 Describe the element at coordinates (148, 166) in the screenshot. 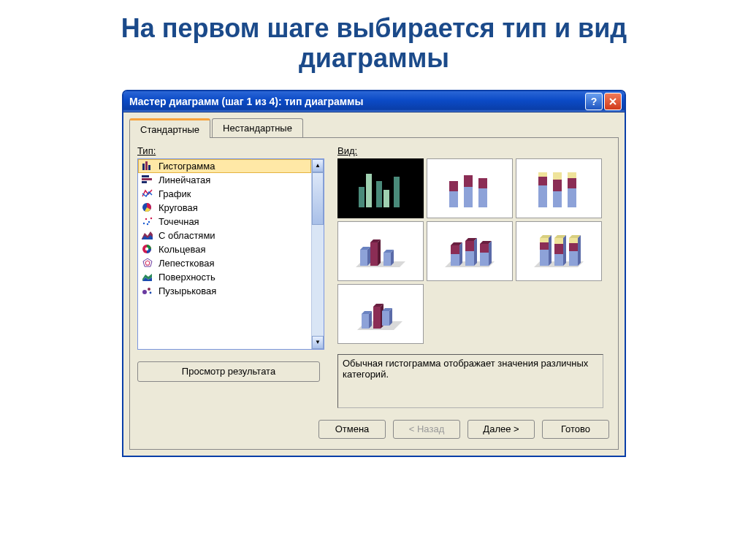

I see `histogram-icon` at that location.